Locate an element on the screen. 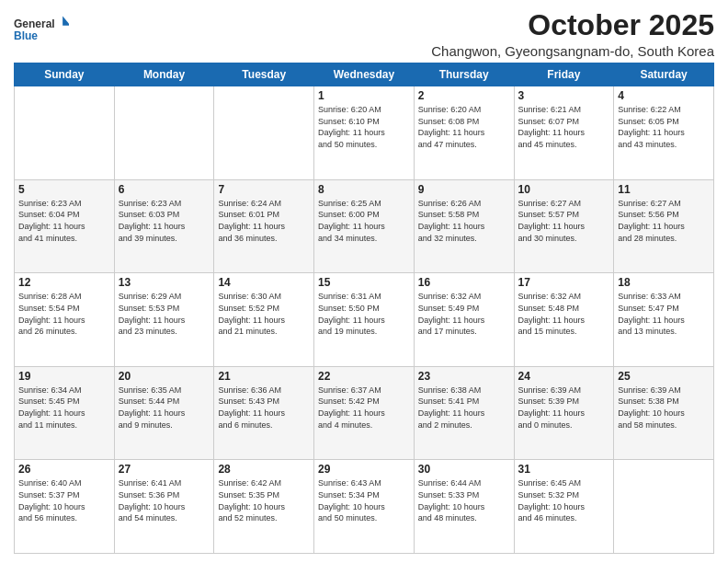  col-sunday: Sunday is located at coordinates (64, 75).